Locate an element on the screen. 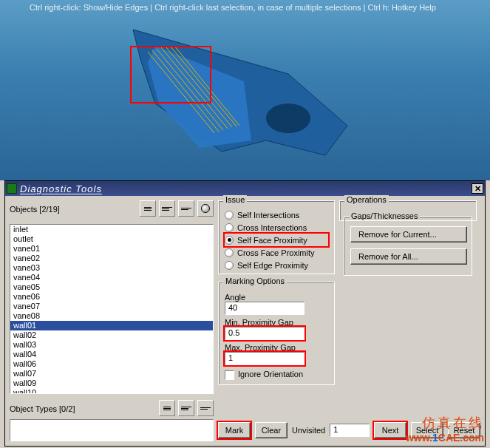 This screenshot has width=490, height=448. list-item: vane05 is located at coordinates (112, 287).